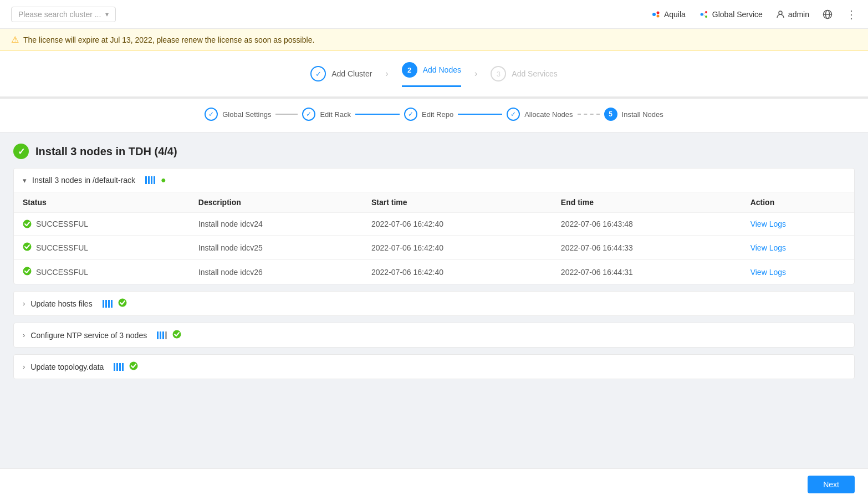 The image size is (868, 500). What do you see at coordinates (434, 151) in the screenshot?
I see `page-title-row: ✓ Install 3 nodes in TDH (4/4)` at bounding box center [434, 151].